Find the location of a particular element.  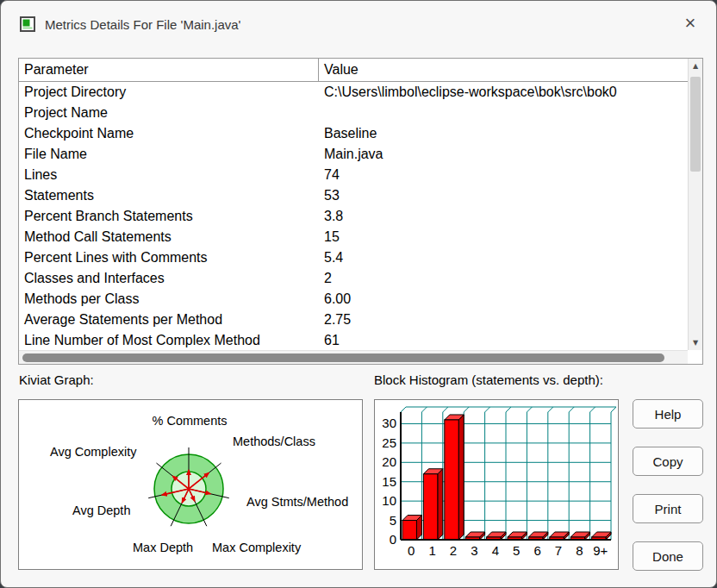

kiviat-axis-label-avg-complexity: Avg Complexity is located at coordinates (93, 452).